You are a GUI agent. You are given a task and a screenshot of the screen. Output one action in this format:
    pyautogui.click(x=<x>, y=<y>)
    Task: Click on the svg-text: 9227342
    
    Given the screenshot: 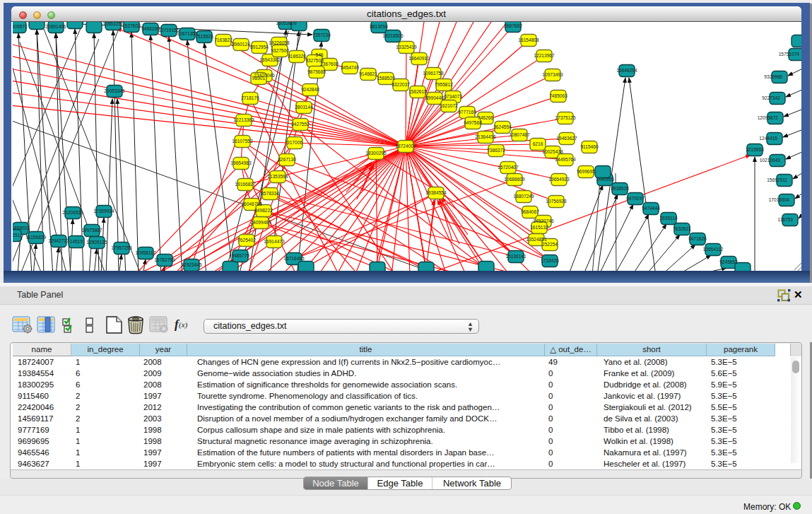 What is the action you would take?
    pyautogui.click(x=771, y=98)
    